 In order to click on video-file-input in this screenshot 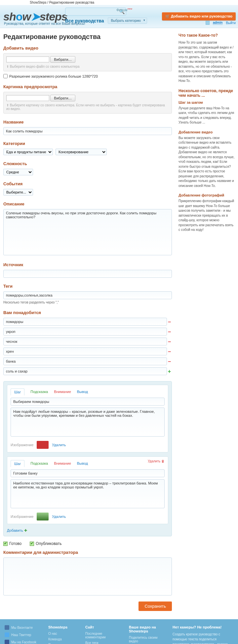, I will do `click(28, 59)`.